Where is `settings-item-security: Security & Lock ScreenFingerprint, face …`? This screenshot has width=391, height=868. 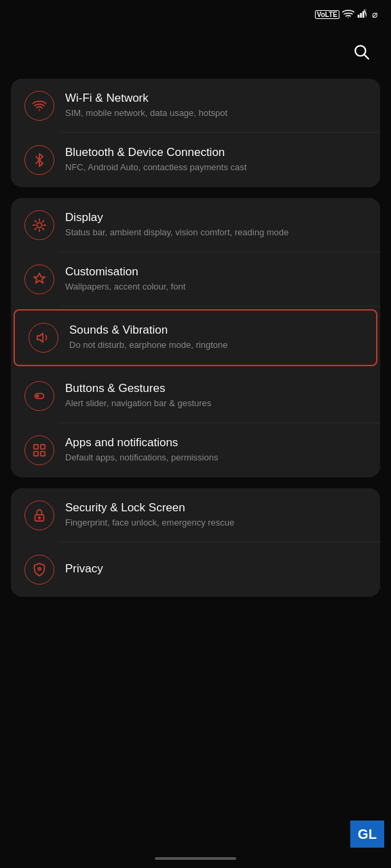 settings-item-security: Security & Lock ScreenFingerprint, face … is located at coordinates (196, 515).